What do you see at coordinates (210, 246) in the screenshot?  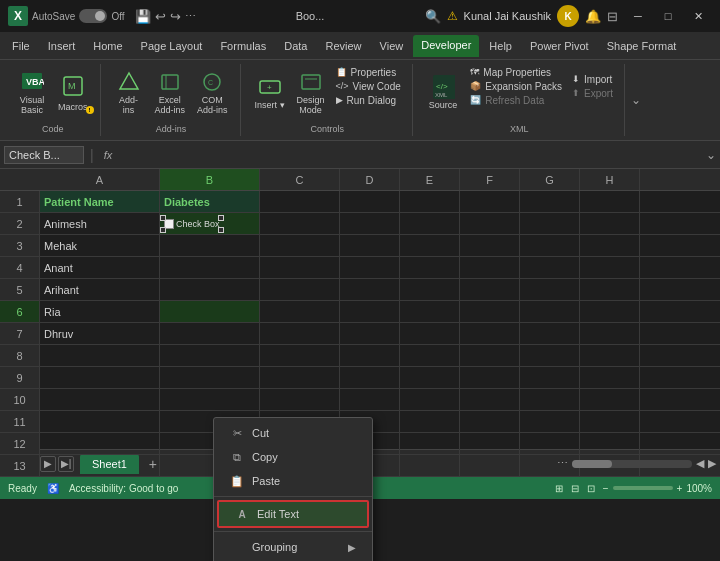 I see `cell-b3` at bounding box center [210, 246].